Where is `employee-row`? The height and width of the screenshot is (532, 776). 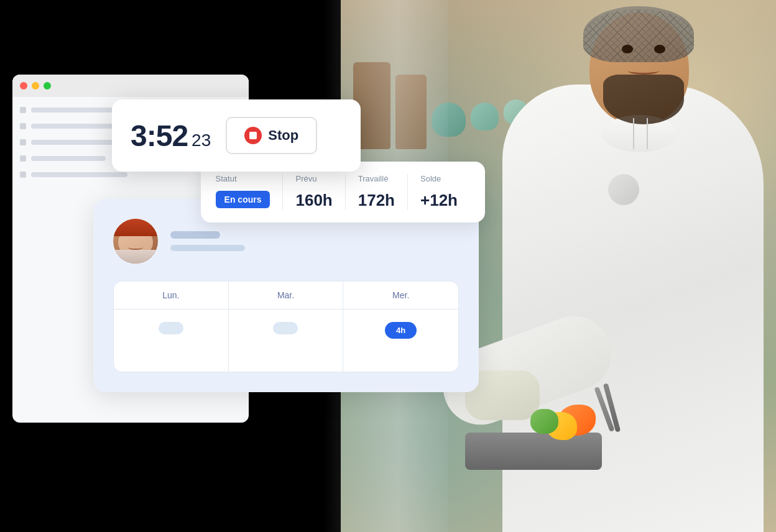
employee-row is located at coordinates (286, 241).